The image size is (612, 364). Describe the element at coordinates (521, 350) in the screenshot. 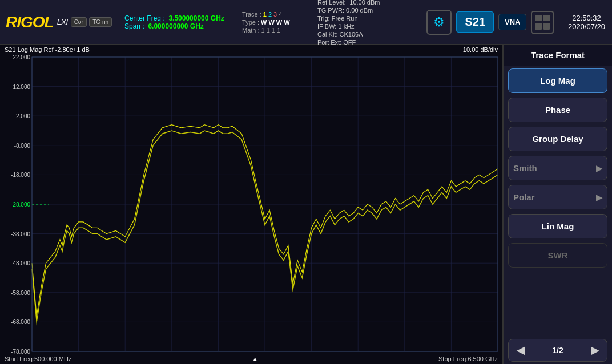

I see `prev-page-button: ◀` at that location.